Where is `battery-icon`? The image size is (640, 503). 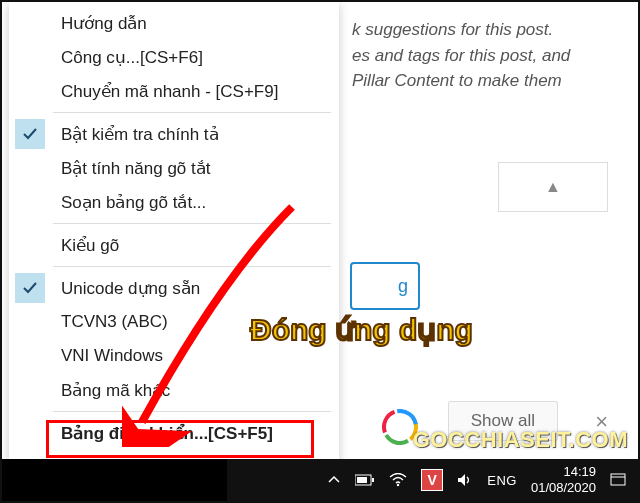 battery-icon is located at coordinates (365, 480).